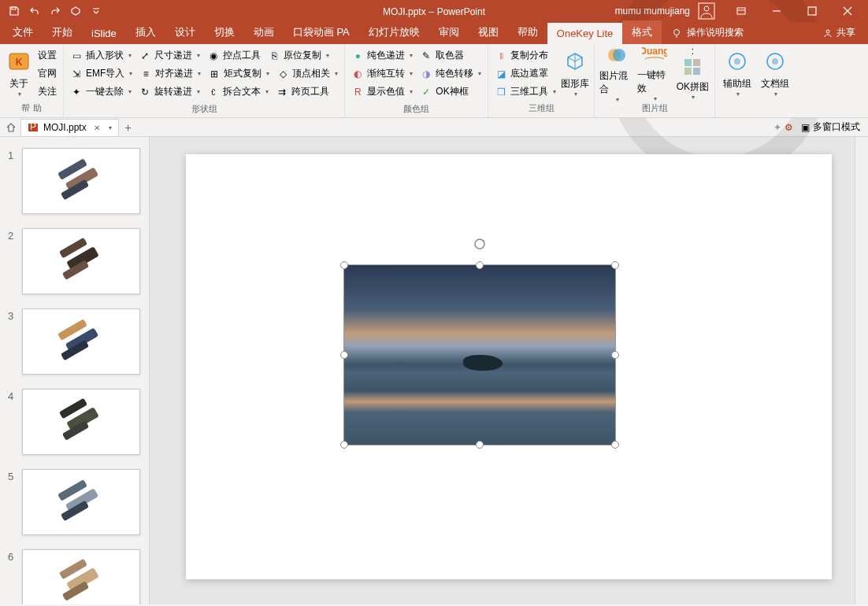 The height and width of the screenshot is (606, 868). I want to click on image-blend-button: 图片混合▾, so click(617, 73).